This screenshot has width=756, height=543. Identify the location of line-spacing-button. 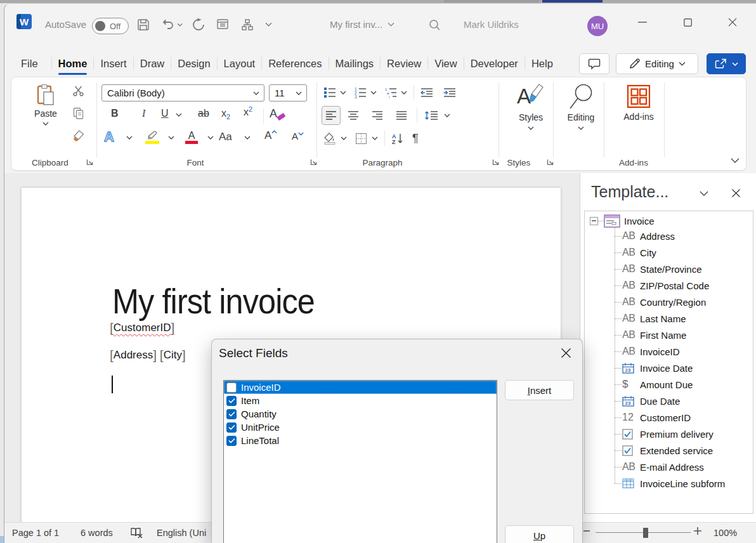
(431, 115).